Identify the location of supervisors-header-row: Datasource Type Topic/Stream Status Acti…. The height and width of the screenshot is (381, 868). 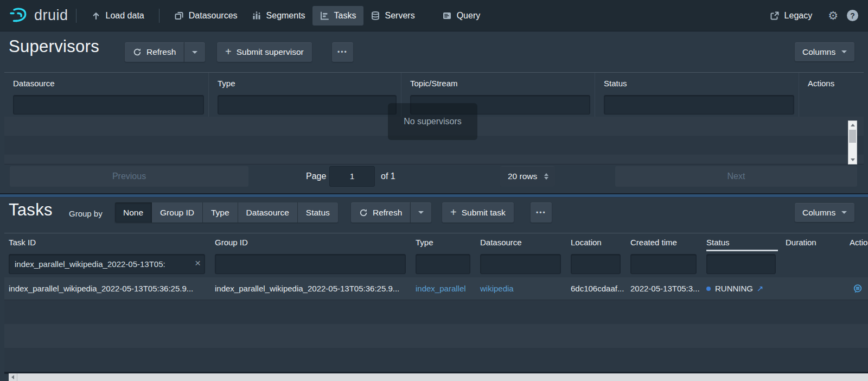
(434, 83).